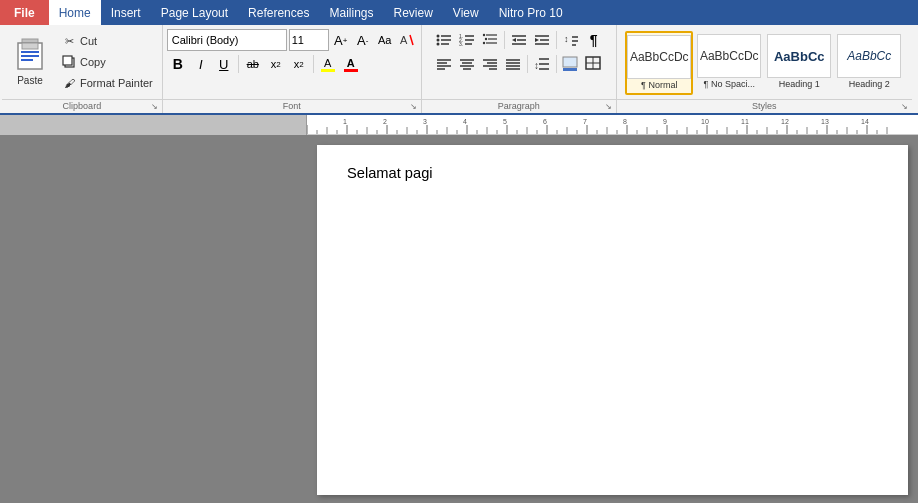  Describe the element at coordinates (292, 40) in the screenshot. I see `font-row1: Calibri (Body) 11 A+ A- Aa A` at that location.